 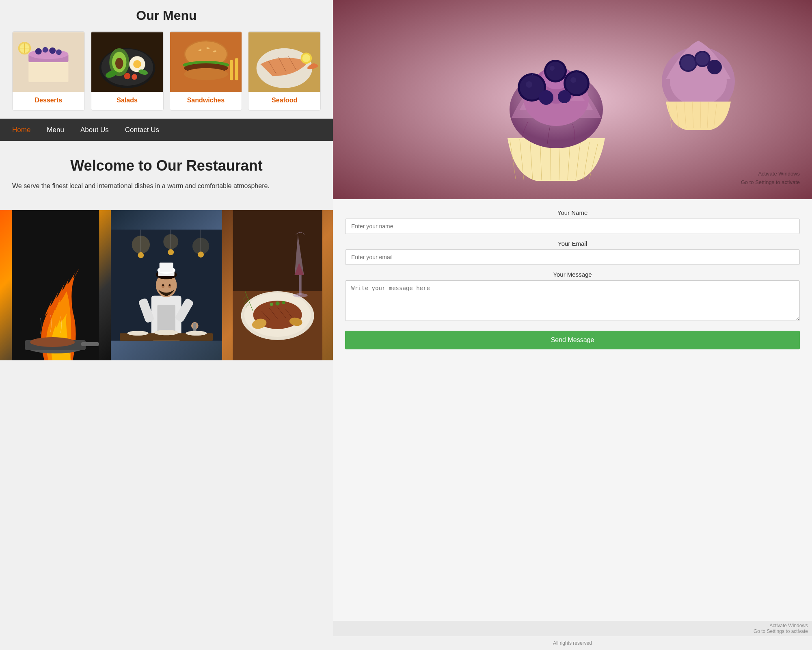 I want to click on welcome-title: Welcome to Our Restaurant, so click(x=166, y=166).